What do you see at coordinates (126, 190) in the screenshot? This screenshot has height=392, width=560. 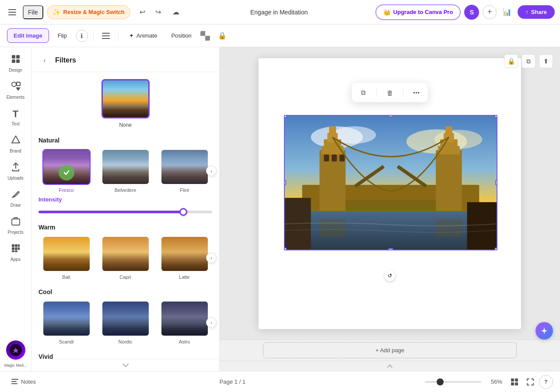 I see `belvedere-label: Belvedere` at bounding box center [126, 190].